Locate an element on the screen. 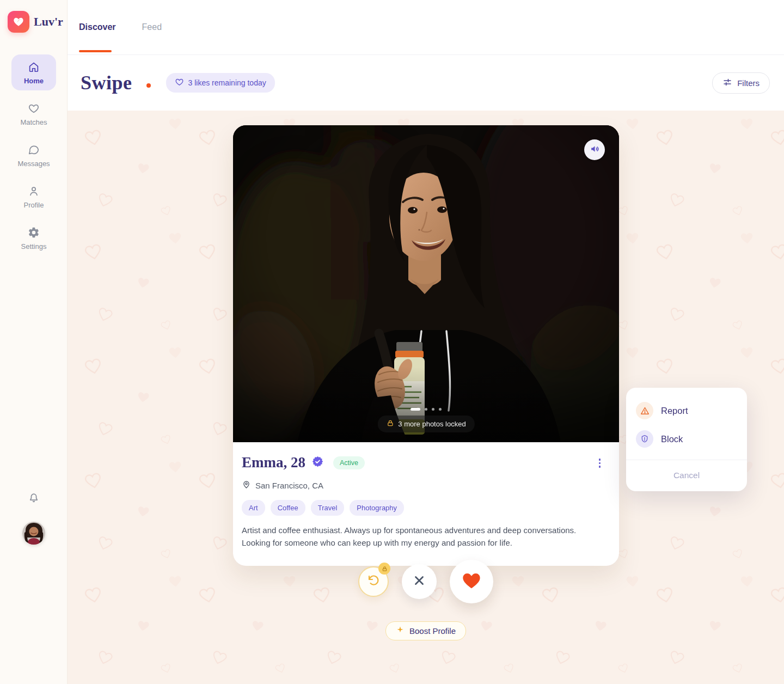  location-pin-icon is located at coordinates (246, 485).